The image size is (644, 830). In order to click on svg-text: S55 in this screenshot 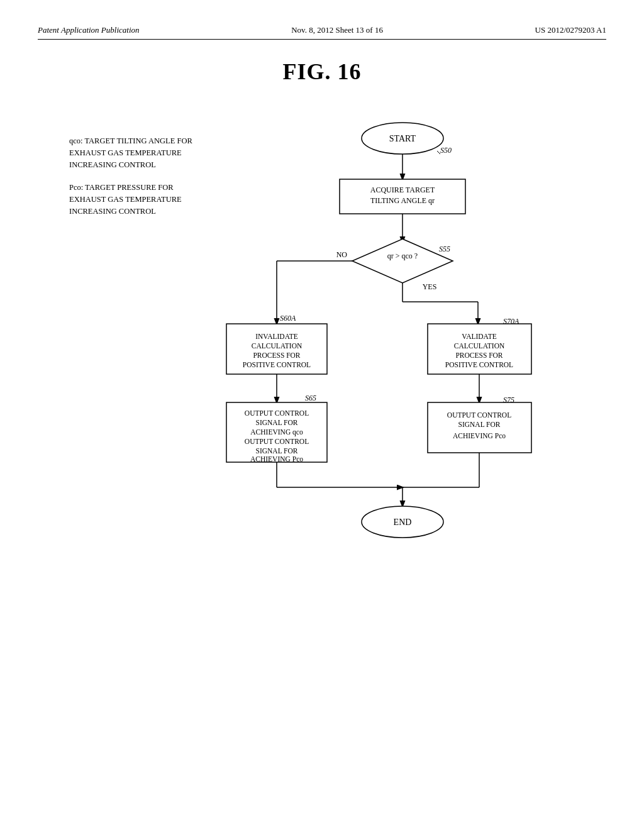, I will do `click(445, 249)`.